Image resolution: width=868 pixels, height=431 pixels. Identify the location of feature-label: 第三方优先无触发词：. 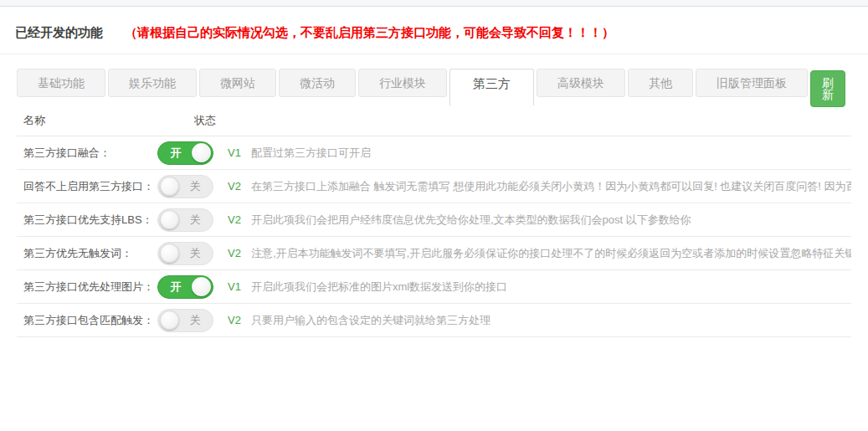
(87, 254).